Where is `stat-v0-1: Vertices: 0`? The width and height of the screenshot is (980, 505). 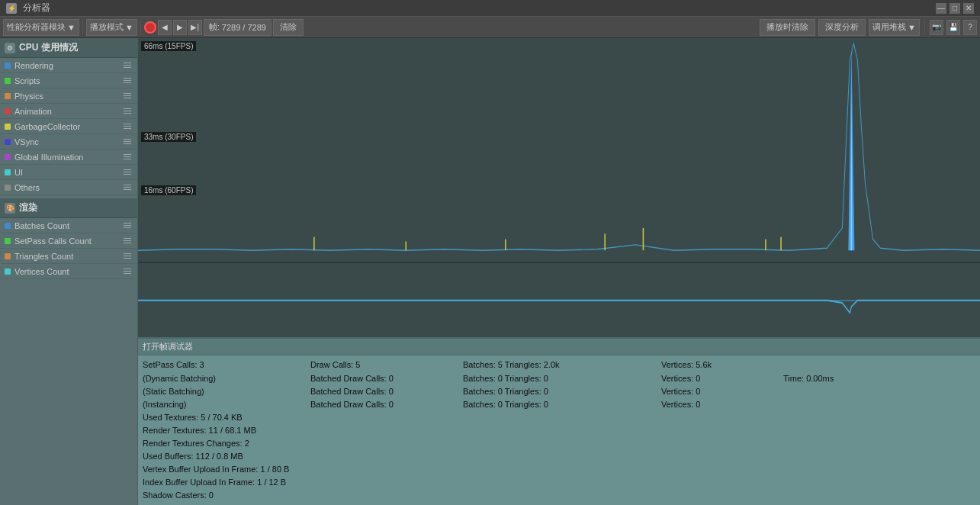 stat-v0-1: Vertices: 0 is located at coordinates (722, 378).